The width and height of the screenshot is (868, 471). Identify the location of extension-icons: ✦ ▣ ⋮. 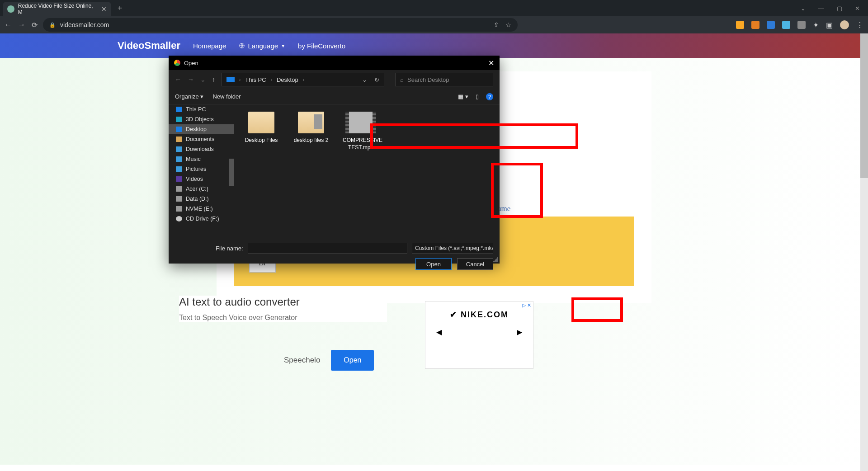
(800, 25).